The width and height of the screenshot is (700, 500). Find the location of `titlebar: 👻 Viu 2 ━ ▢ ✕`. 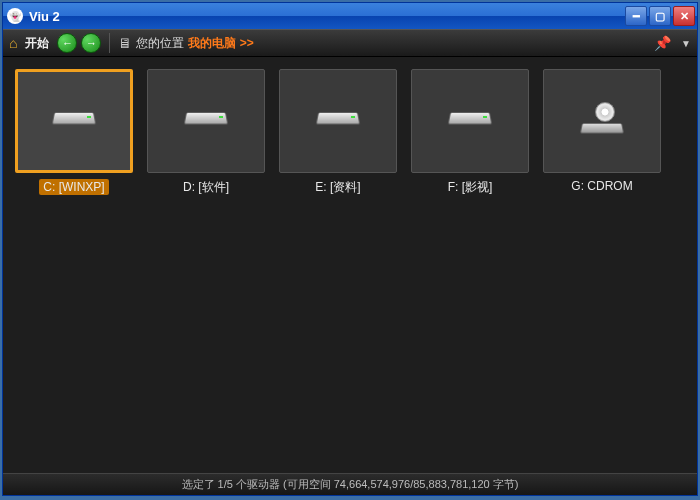

titlebar: 👻 Viu 2 ━ ▢ ✕ is located at coordinates (350, 16).